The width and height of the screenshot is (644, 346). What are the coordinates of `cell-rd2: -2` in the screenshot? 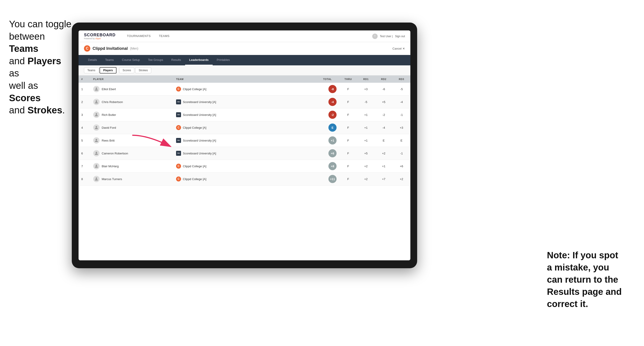 It's located at (384, 115).